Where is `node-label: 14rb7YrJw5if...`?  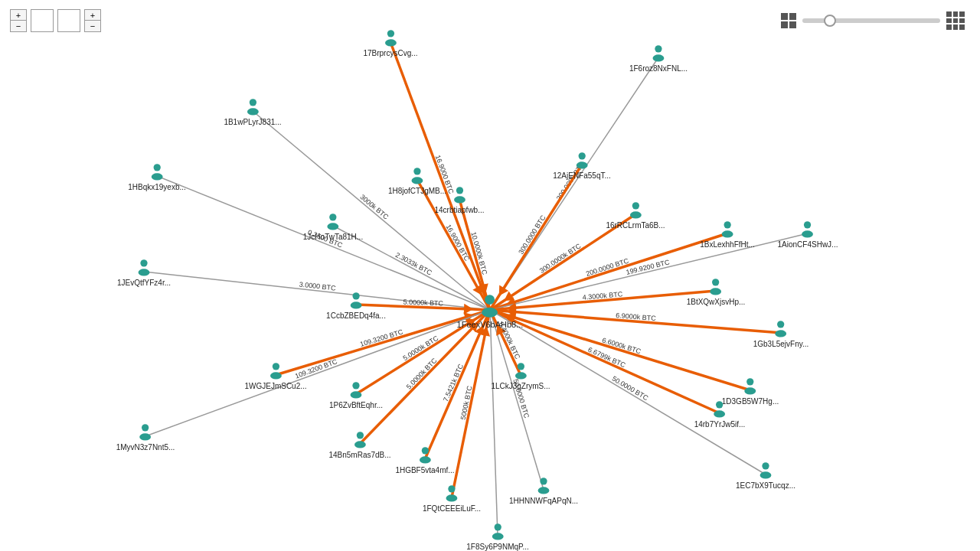
node-label: 14rb7YrJw5if... is located at coordinates (720, 424).